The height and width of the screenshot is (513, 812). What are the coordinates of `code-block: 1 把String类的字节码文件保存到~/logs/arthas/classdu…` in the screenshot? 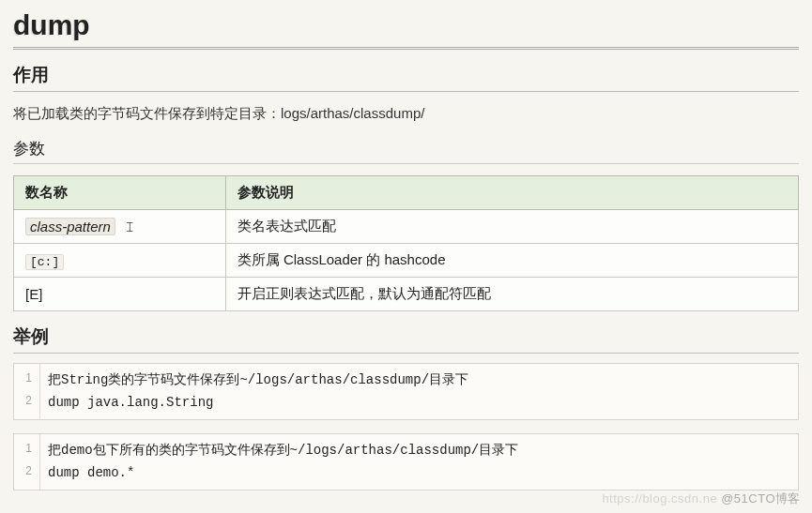 It's located at (406, 392).